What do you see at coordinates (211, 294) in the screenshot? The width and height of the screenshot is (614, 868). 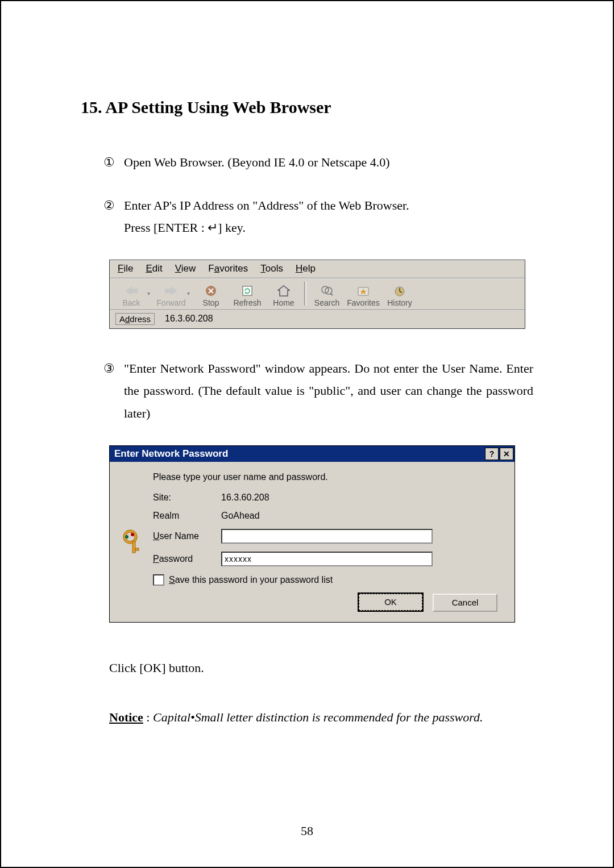 I see `stop-button: Stop` at bounding box center [211, 294].